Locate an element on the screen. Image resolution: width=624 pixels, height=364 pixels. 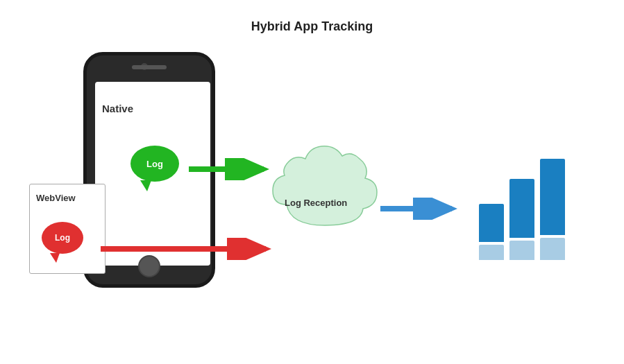
native-label: Native is located at coordinates (118, 108).